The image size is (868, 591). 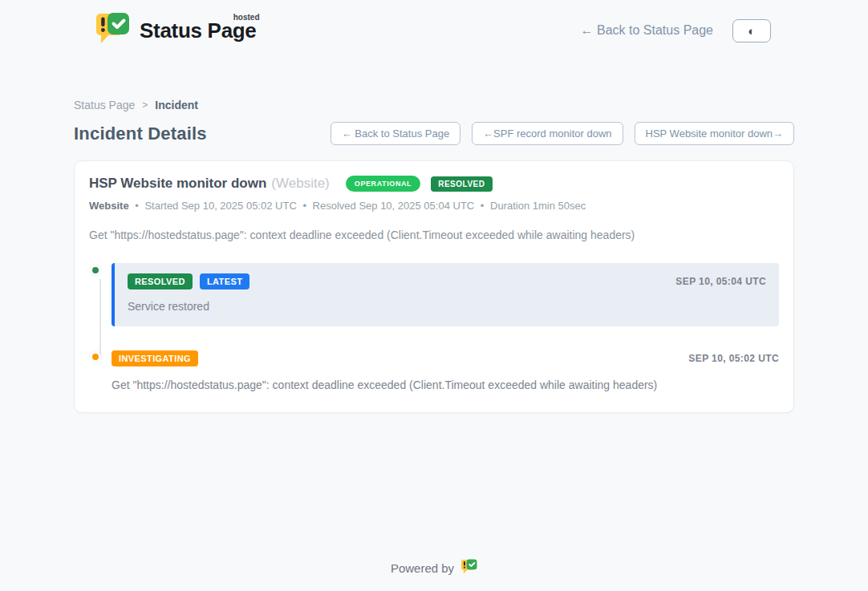 I want to click on logo-hosted-badge: hosted, so click(x=247, y=18).